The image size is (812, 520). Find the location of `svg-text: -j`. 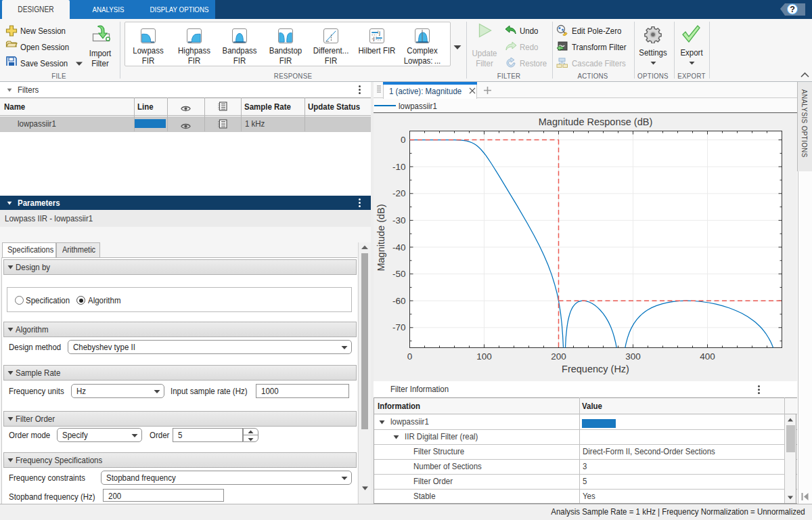

svg-text: -j is located at coordinates (374, 38).